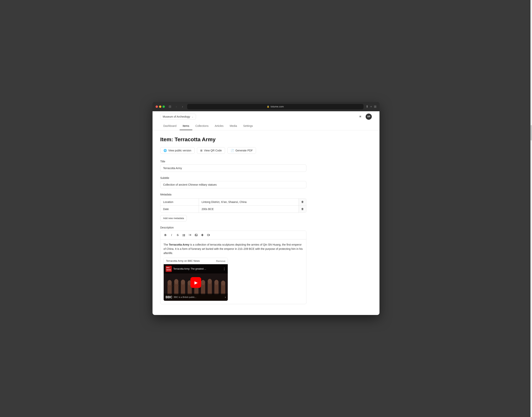 The width and height of the screenshot is (532, 417). Describe the element at coordinates (180, 150) in the screenshot. I see `view-public-label: View public version` at that location.